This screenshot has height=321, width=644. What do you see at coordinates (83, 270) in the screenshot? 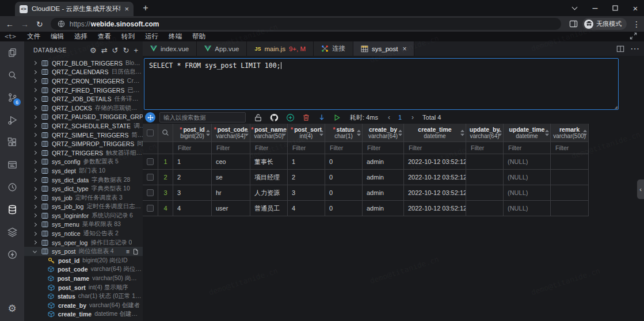
I see `tree-field-row: post_code varchar(64) 岗位编码` at bounding box center [83, 270].